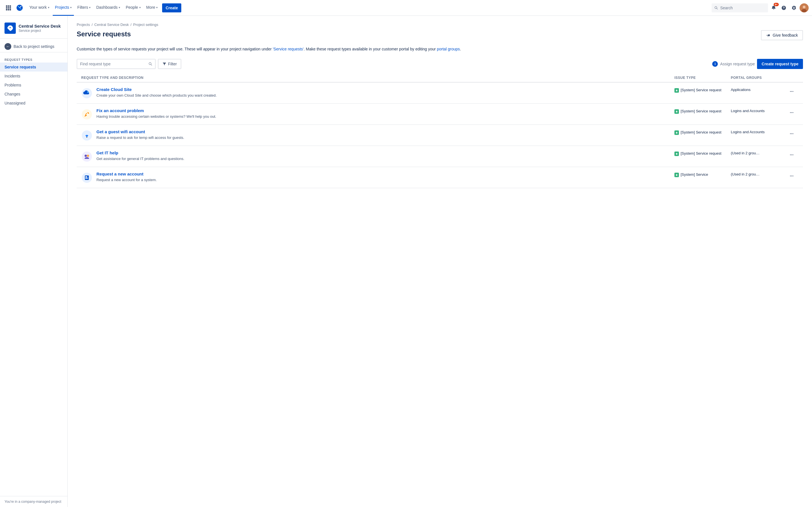  Describe the element at coordinates (10, 28) in the screenshot. I see `rocket-icon` at that location.